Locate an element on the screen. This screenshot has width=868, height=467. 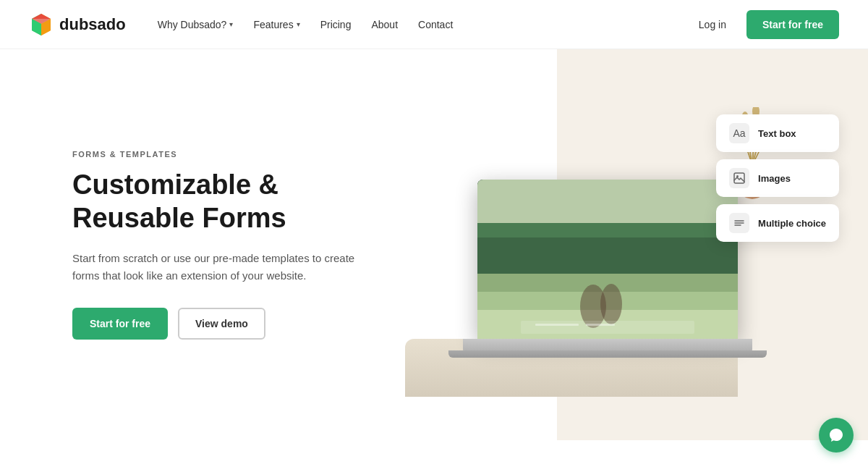
laptop-screen is located at coordinates (608, 259).